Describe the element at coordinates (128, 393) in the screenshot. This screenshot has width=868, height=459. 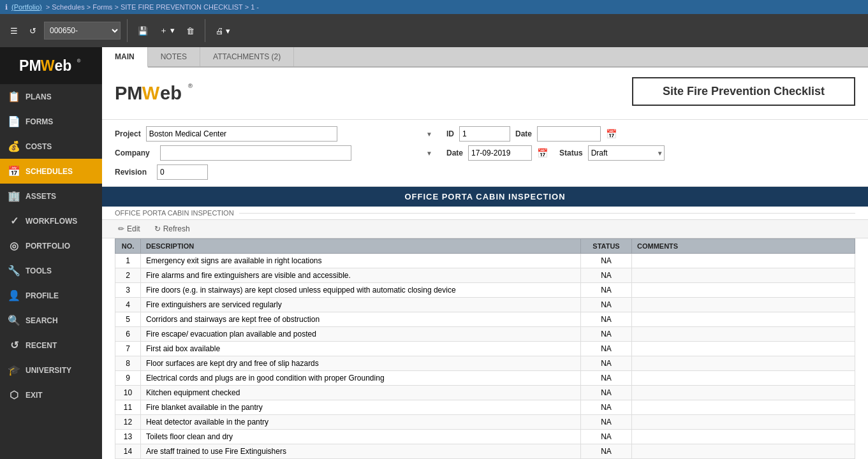
I see `row-no: 10` at that location.